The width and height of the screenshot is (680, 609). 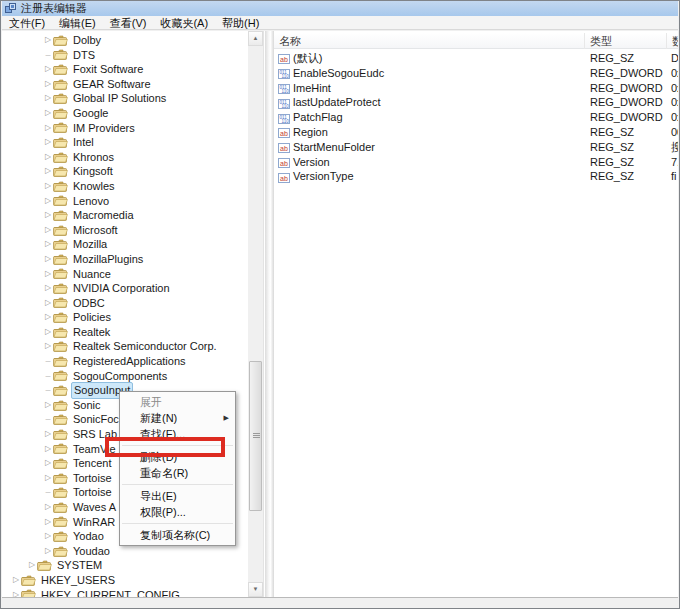 I want to click on tree-item-odbc: ▷ODBC, so click(x=125, y=304).